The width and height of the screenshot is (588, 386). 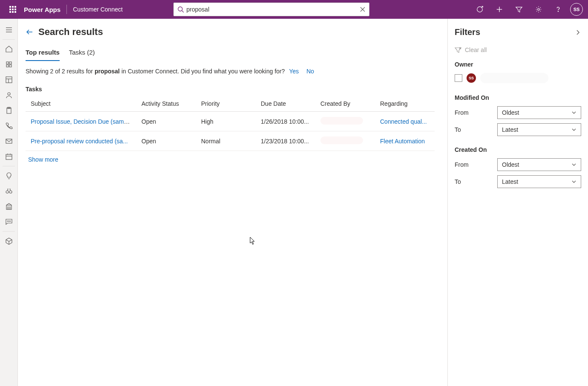 What do you see at coordinates (285, 122) in the screenshot?
I see `cell-due: 1/26/2018 10:00...` at bounding box center [285, 122].